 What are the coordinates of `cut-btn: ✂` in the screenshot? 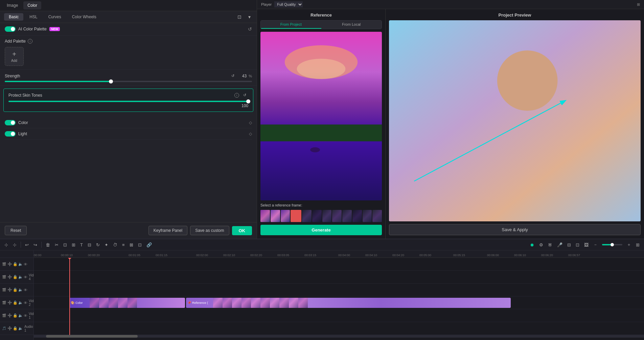 It's located at (57, 245).